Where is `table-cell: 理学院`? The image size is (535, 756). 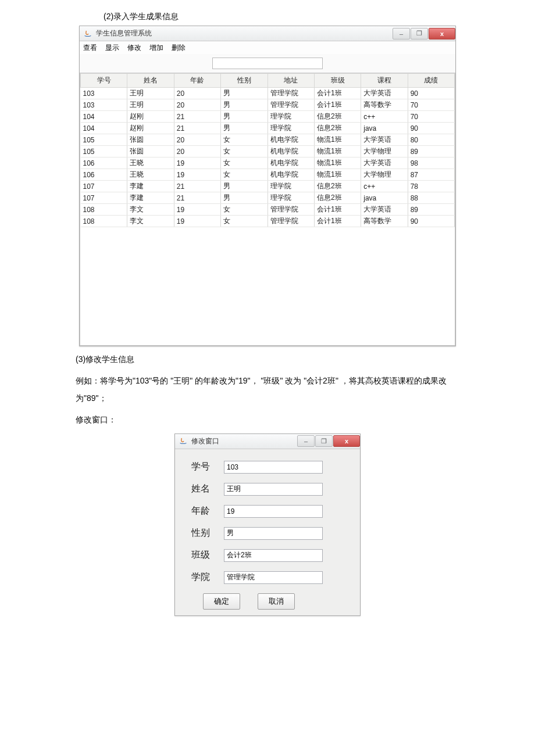
table-cell: 理学院 is located at coordinates (291, 117).